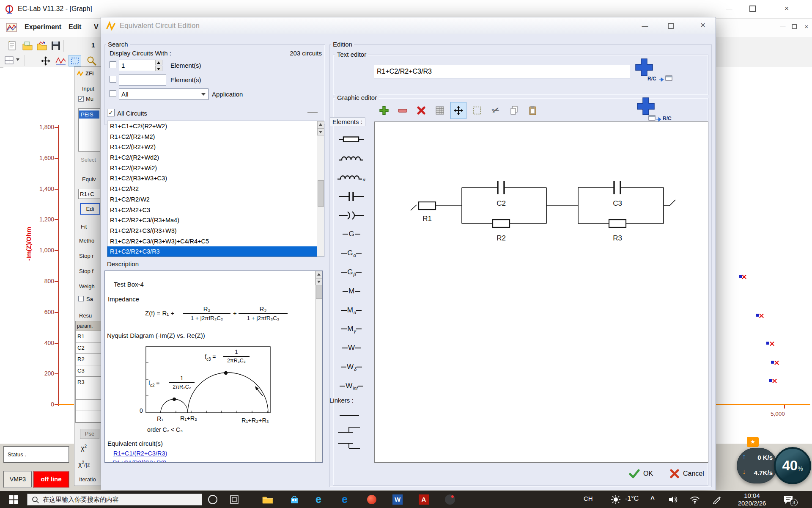  What do you see at coordinates (56, 47) in the screenshot?
I see `save-icon` at bounding box center [56, 47].